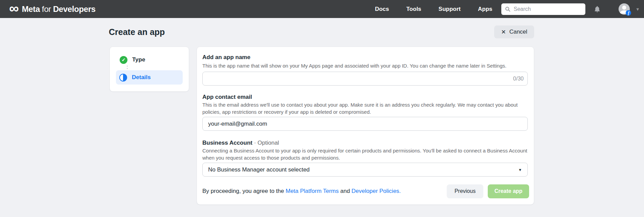 The image size is (644, 217). Describe the element at coordinates (155, 67) in the screenshot. I see `step-connector-dots` at that location.